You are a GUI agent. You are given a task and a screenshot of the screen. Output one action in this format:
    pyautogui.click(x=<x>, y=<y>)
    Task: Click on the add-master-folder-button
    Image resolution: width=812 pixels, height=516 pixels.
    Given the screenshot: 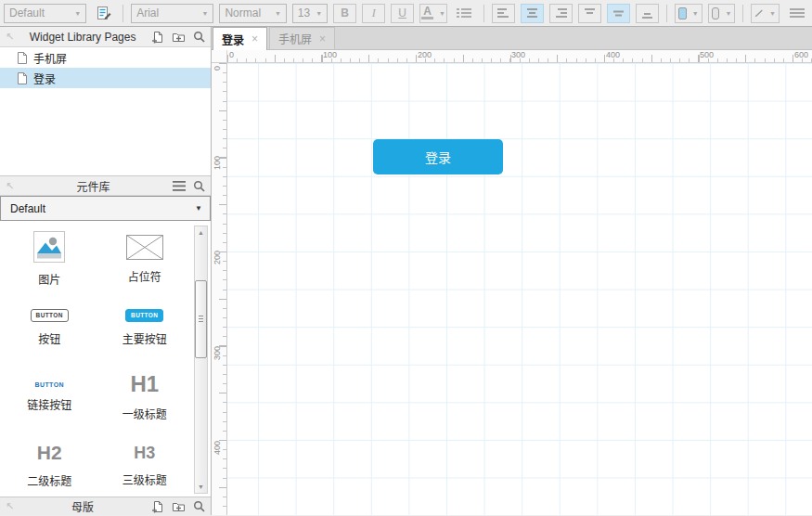 What is the action you would take?
    pyautogui.click(x=178, y=507)
    